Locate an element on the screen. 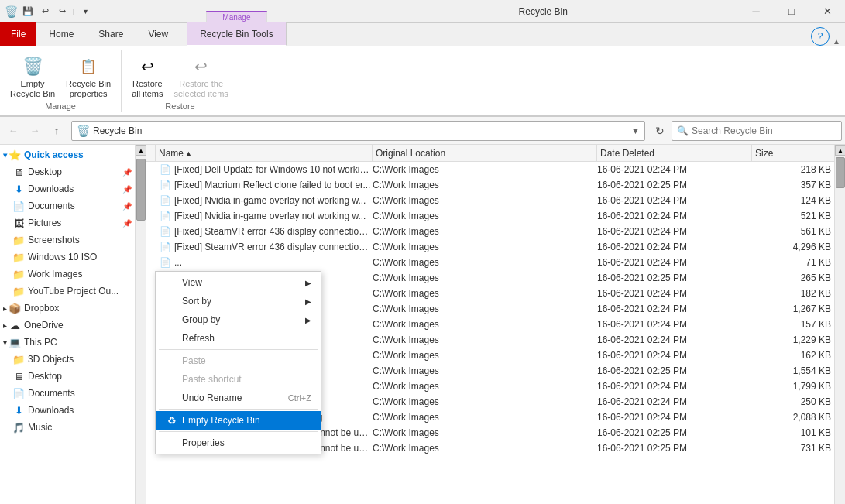 The width and height of the screenshot is (845, 504). file-scrollbar-thumb is located at coordinates (840, 173).